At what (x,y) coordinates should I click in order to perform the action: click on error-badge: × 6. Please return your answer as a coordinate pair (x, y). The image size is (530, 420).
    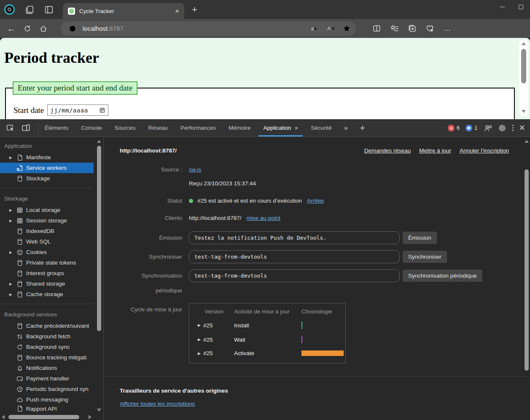
    Looking at the image, I should click on (454, 128).